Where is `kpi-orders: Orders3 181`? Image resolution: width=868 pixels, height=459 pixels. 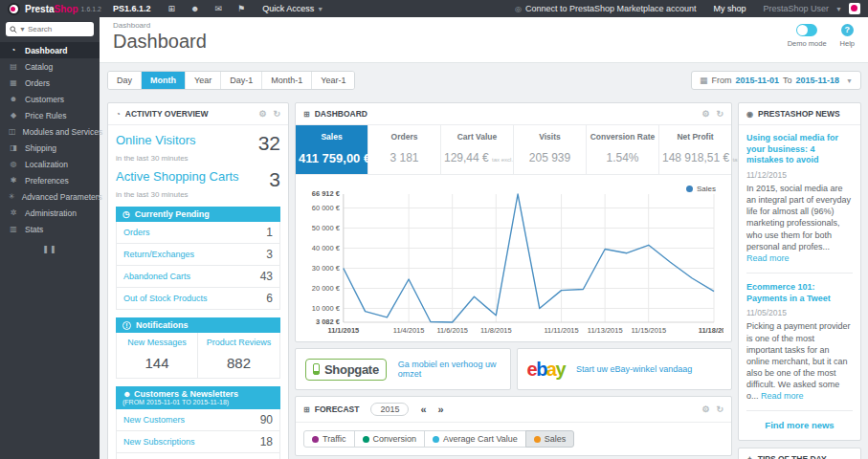 kpi-orders: Orders3 181 is located at coordinates (405, 149).